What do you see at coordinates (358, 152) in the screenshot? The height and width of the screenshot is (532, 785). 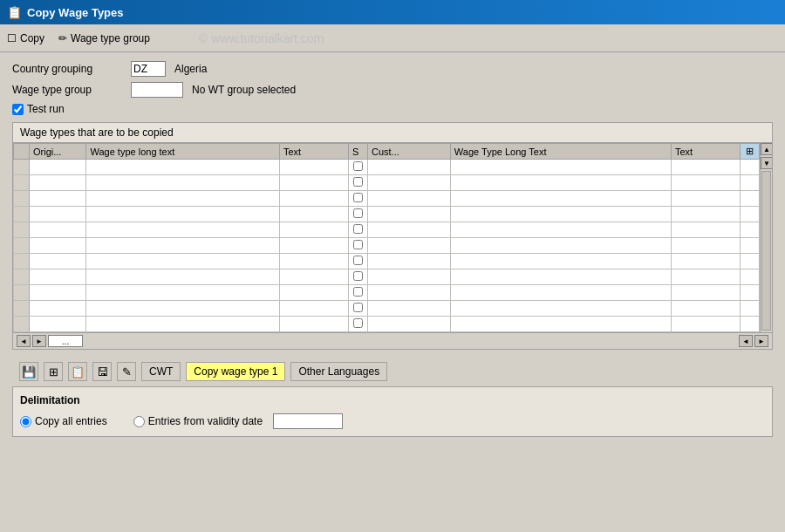 I see `col-s: S` at bounding box center [358, 152].